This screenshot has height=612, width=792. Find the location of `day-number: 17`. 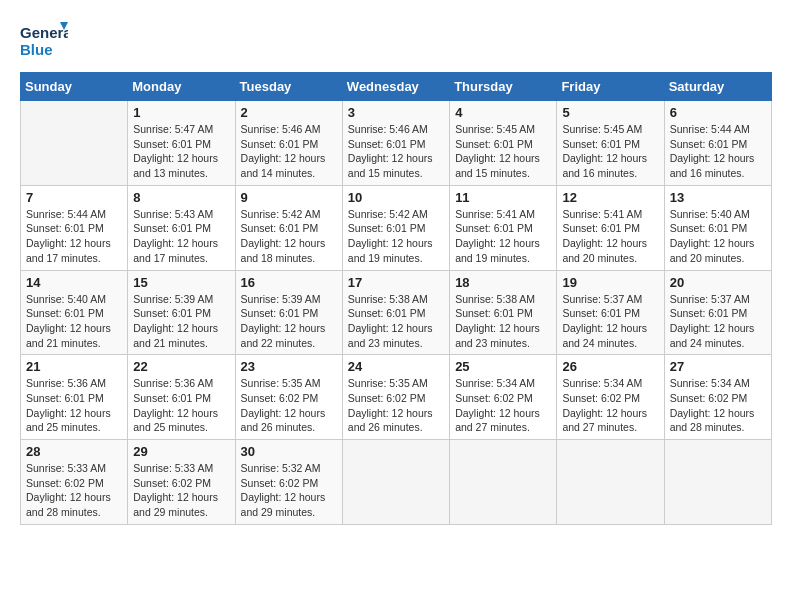

day-number: 17 is located at coordinates (396, 282).